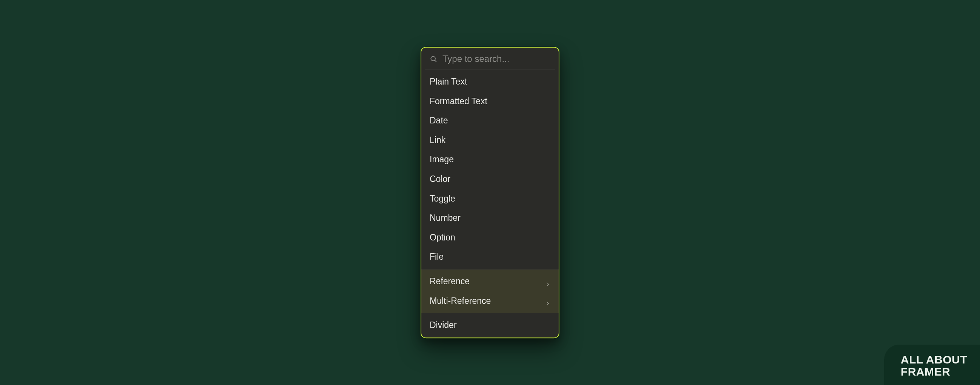 Image resolution: width=980 pixels, height=385 pixels. I want to click on search-row, so click(490, 59).